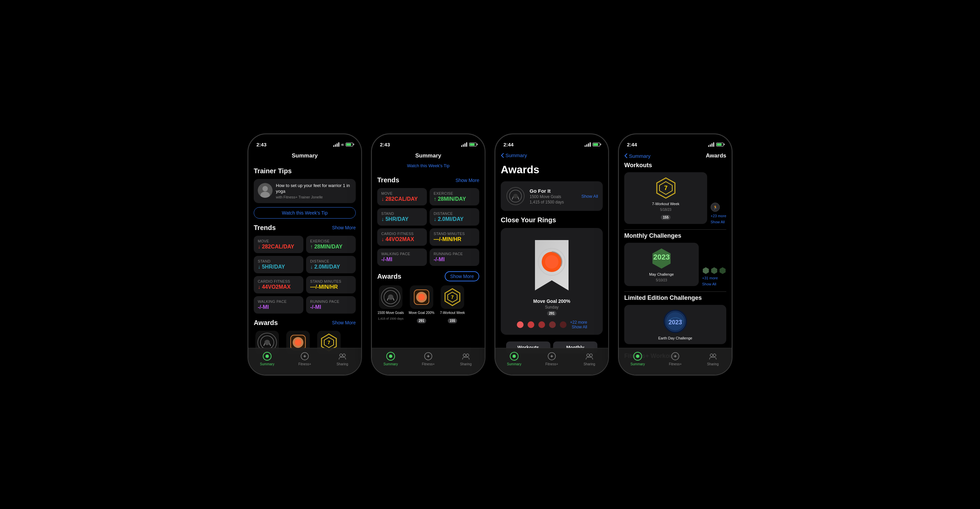 Image resolution: width=980 pixels, height=509 pixels. Describe the element at coordinates (452, 305) in the screenshot. I see `award-2-workout-week: 7 7-Workout Week 155` at that location.